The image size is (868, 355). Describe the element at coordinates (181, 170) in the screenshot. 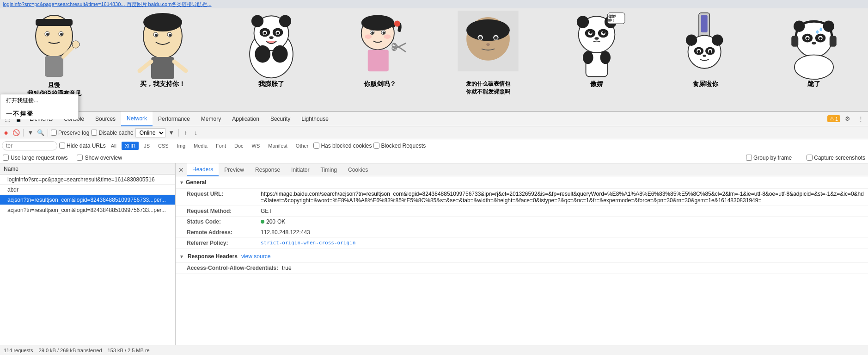

I see `detail-close-btn: ✕` at that location.